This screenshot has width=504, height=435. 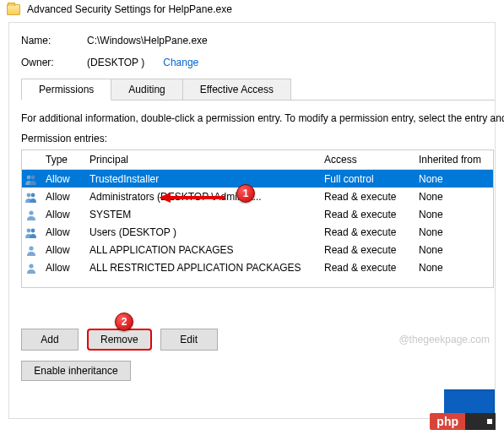 What do you see at coordinates (202, 179) in the screenshot?
I see `cell-principal: TrustedInstaller` at bounding box center [202, 179].